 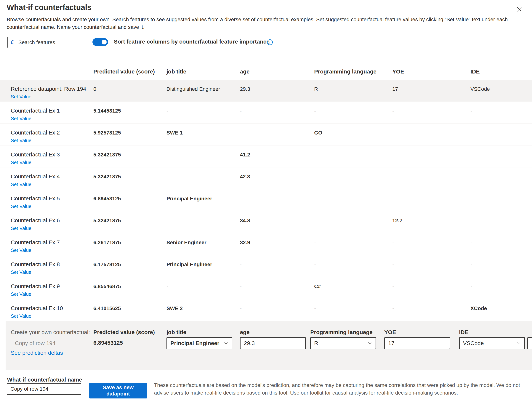 What do you see at coordinates (108, 343) in the screenshot?
I see `create-predicted-value: 6.89453125` at bounding box center [108, 343].